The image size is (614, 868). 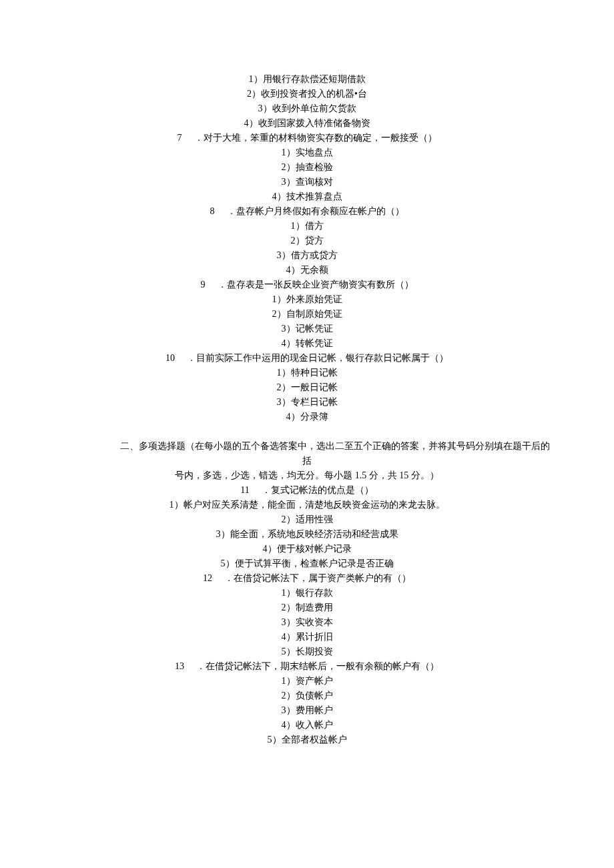 I want to click on q6-option-2: 2）收到投资者投入的机器•台, so click(x=307, y=94).